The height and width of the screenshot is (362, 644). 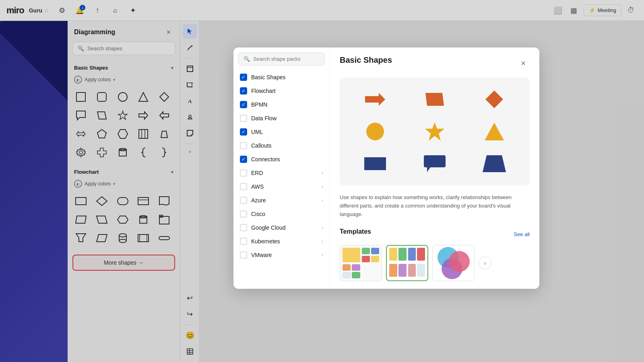 I want to click on pack-label-kubernetes: Kubernetes, so click(x=284, y=241).